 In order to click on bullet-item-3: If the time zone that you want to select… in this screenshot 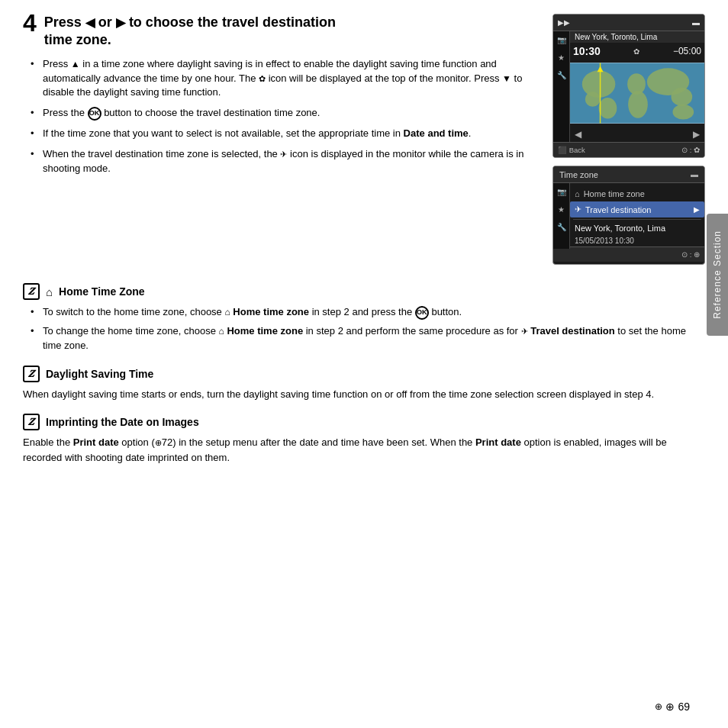, I will do `click(285, 134)`.